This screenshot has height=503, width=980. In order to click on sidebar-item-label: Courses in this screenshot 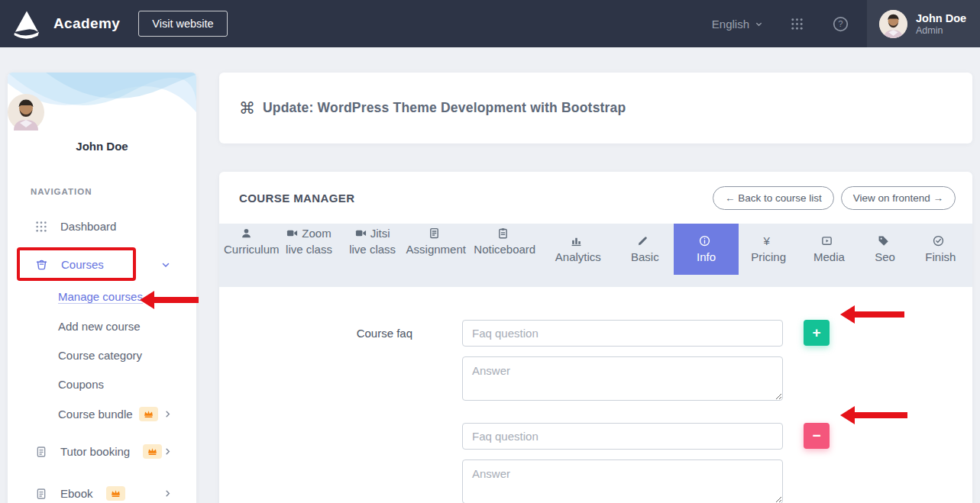, I will do `click(82, 264)`.